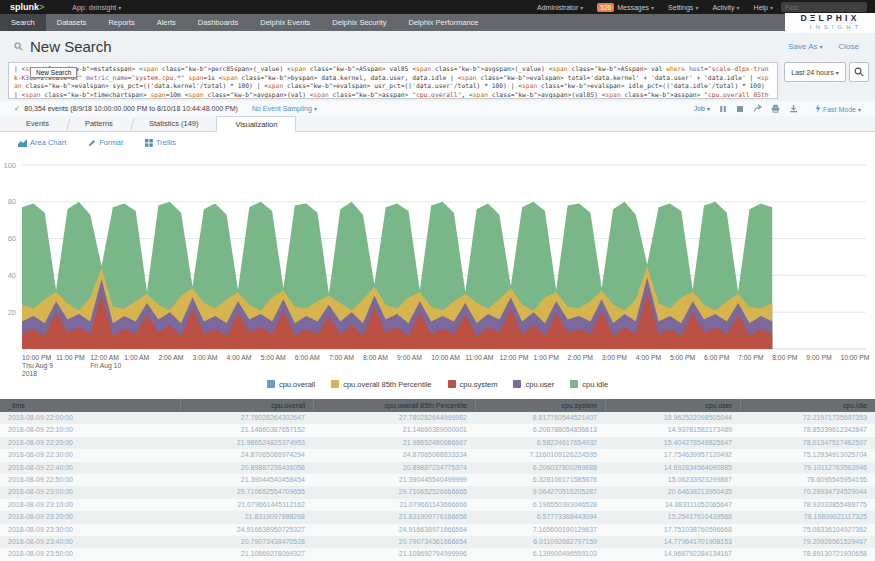  I want to click on cell-value: 24.916638950725327, so click(246, 530).